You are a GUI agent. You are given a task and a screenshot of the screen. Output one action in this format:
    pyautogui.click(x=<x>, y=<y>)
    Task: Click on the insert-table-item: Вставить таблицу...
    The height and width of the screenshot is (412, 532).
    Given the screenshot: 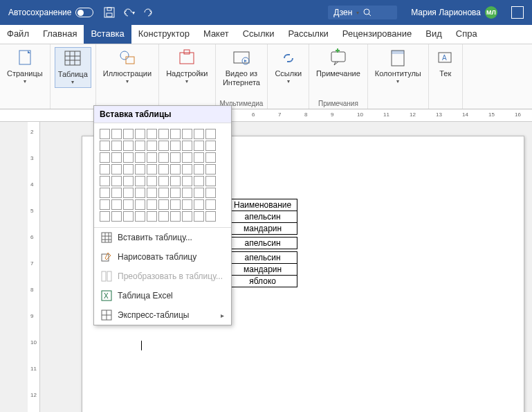 What is the action you would take?
    pyautogui.click(x=163, y=238)
    